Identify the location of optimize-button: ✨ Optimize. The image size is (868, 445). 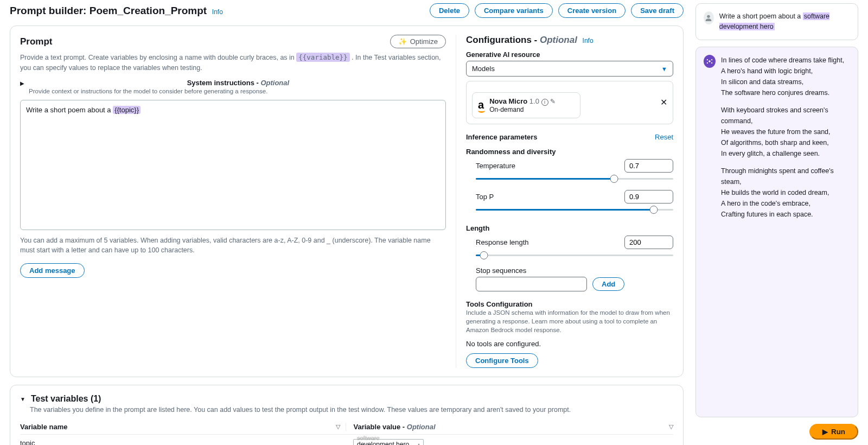
(418, 41).